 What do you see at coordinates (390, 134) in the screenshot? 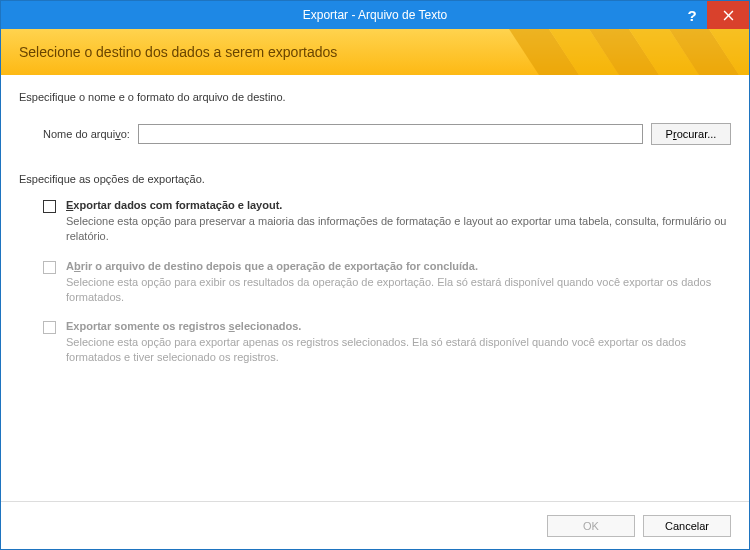
I see `filename-input` at bounding box center [390, 134].